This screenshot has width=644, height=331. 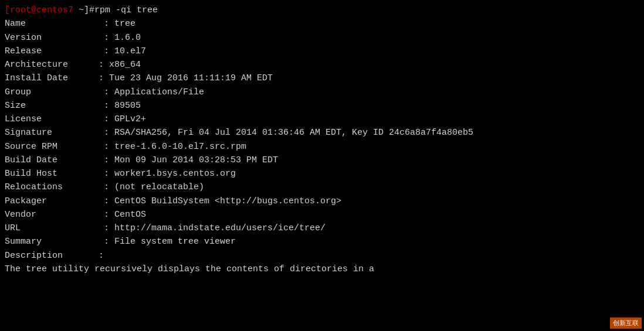 What do you see at coordinates (52, 255) in the screenshot?
I see `field-label: Description` at bounding box center [52, 255].